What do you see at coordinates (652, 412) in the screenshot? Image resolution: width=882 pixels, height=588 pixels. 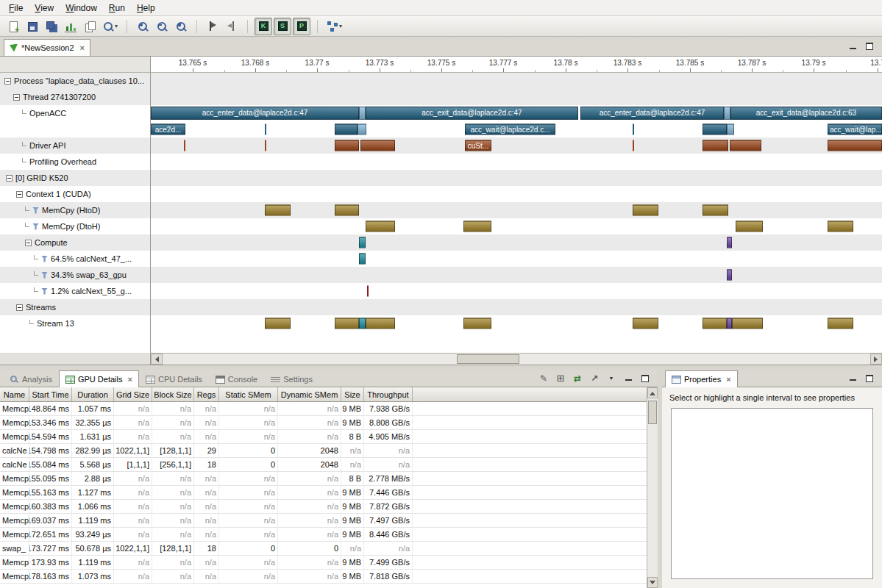 I see `vscroll-thumb` at bounding box center [652, 412].